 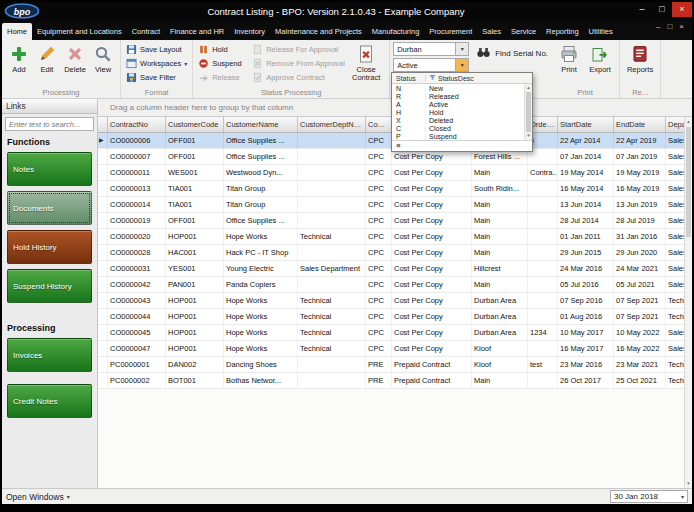 I want to click on ribbon-tab: Procurement, so click(x=450, y=32).